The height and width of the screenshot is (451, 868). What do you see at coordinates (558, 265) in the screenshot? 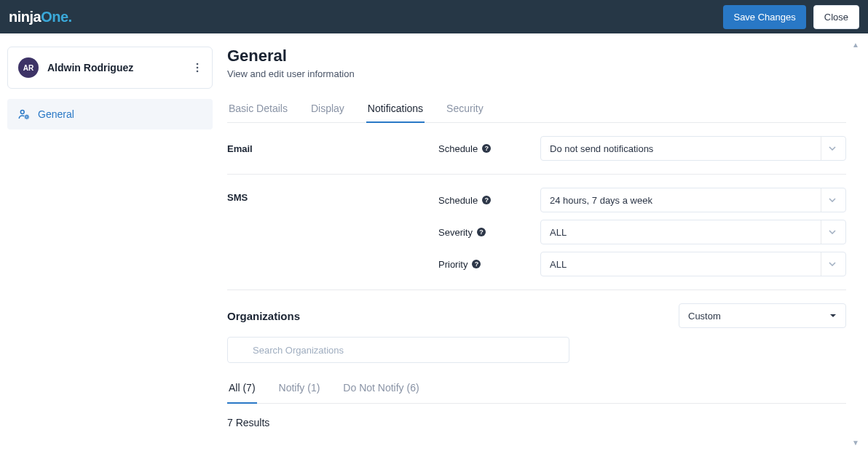
I see `sms-priority-value: ALL` at bounding box center [558, 265].